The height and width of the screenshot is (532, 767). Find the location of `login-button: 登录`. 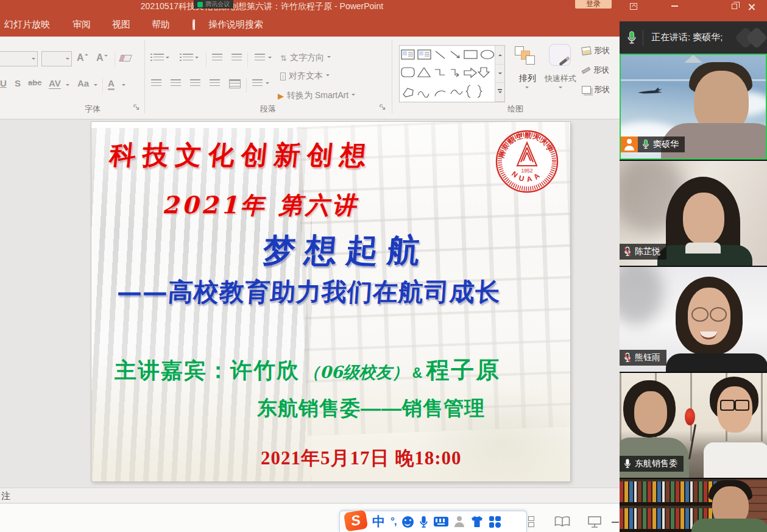

login-button: 登录 is located at coordinates (593, 4).